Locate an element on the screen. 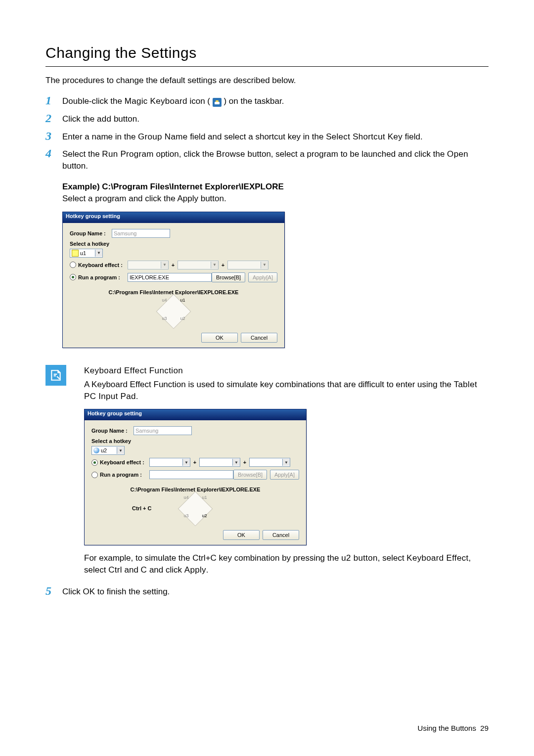  hotkey-dialog-1: Hotkey group setting Group Name : Select… is located at coordinates (174, 280).